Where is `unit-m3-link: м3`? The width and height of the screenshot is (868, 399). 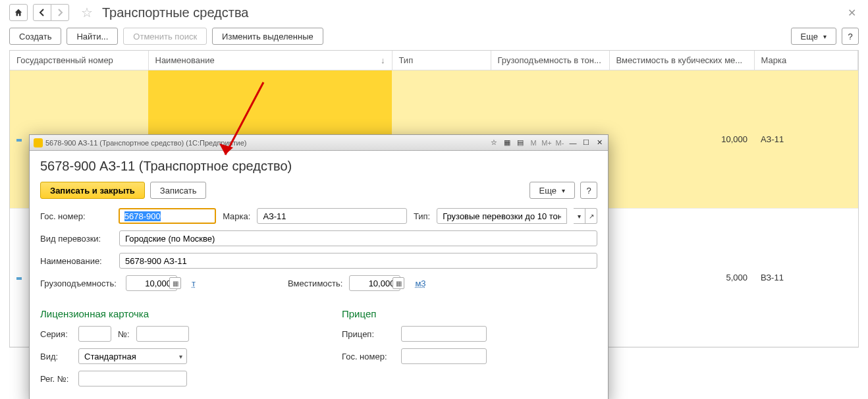 unit-m3-link: м3 is located at coordinates (420, 283).